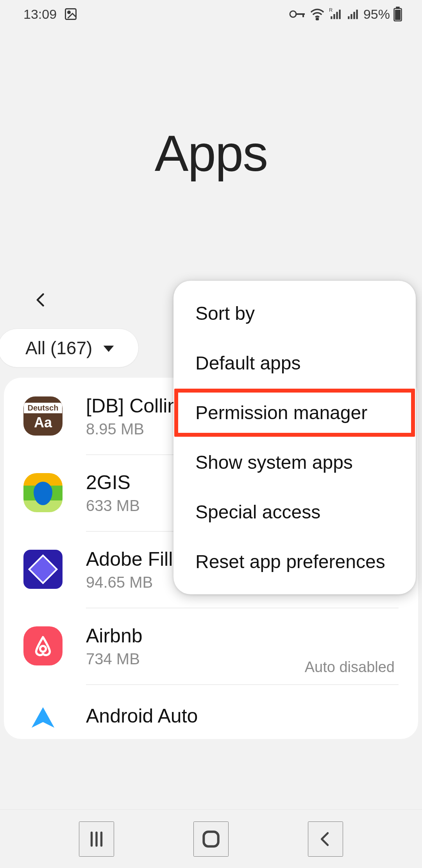 This screenshot has width=422, height=868. Describe the element at coordinates (295, 363) in the screenshot. I see `menu-default-apps: Default apps` at that location.